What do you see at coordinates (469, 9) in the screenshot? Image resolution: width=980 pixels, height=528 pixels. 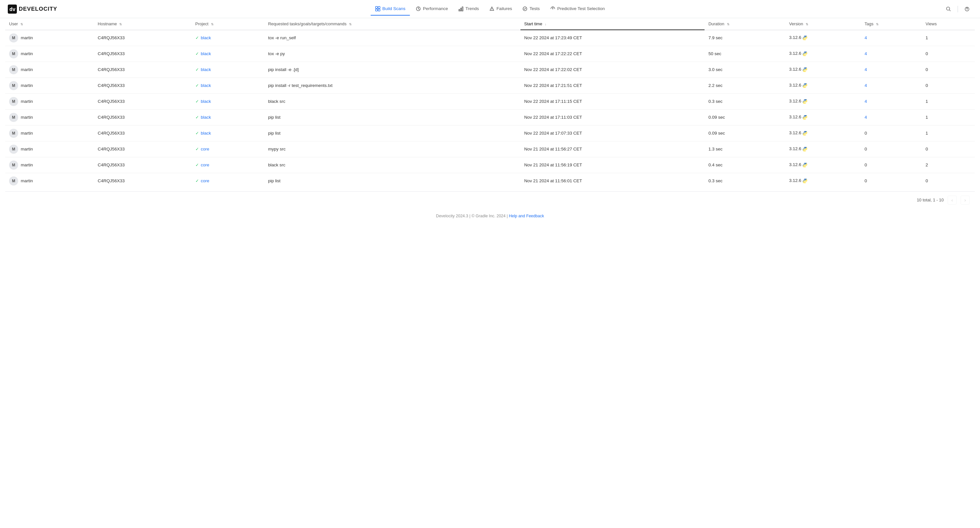 I see `nav-item-trends: Trends` at bounding box center [469, 9].